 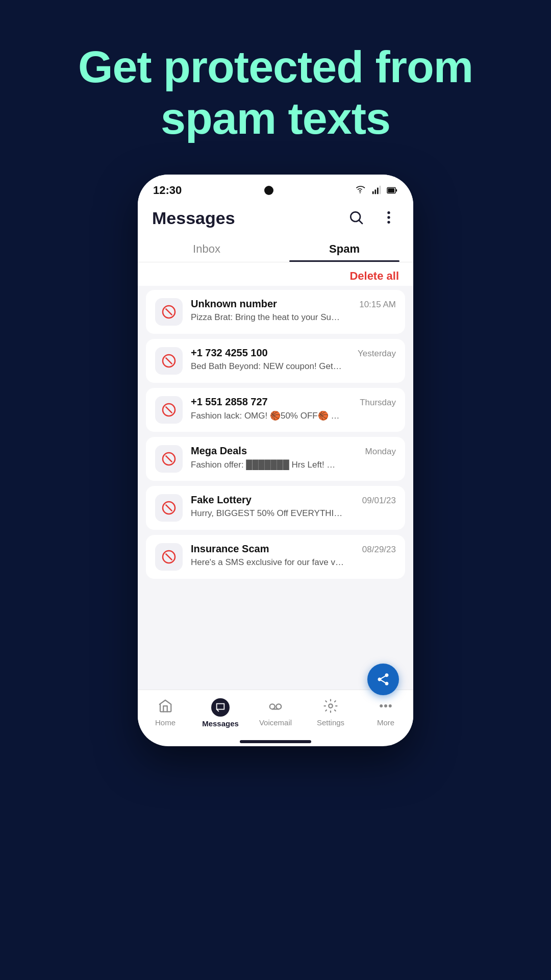 What do you see at coordinates (276, 274) in the screenshot?
I see `delete-all-row: Delete all` at bounding box center [276, 274].